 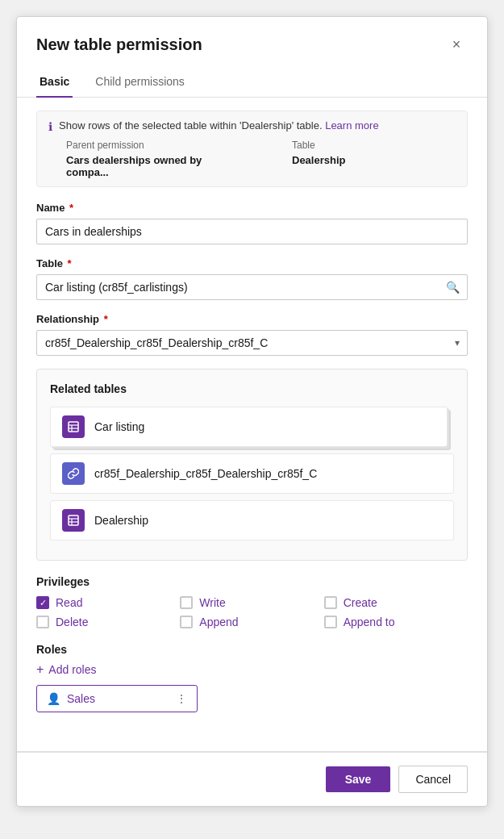 I want to click on table-icon-dealership, so click(x=73, y=520).